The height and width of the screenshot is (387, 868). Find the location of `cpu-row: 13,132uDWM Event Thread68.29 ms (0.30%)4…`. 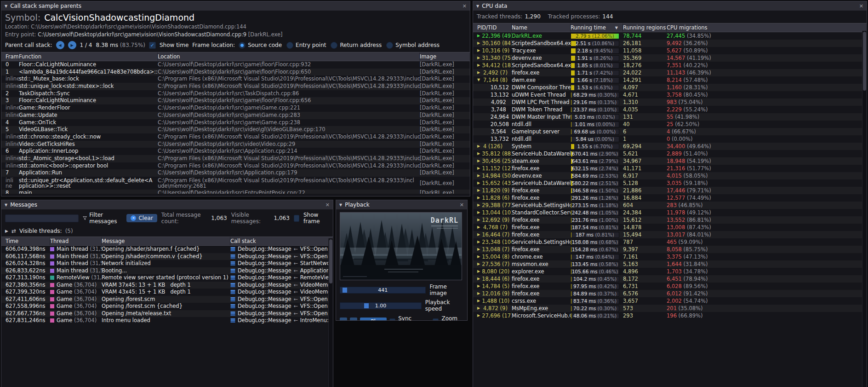

cpu-row: 13,132uDWM Event Thread68.29 ms (0.30%)4… is located at coordinates (670, 95).